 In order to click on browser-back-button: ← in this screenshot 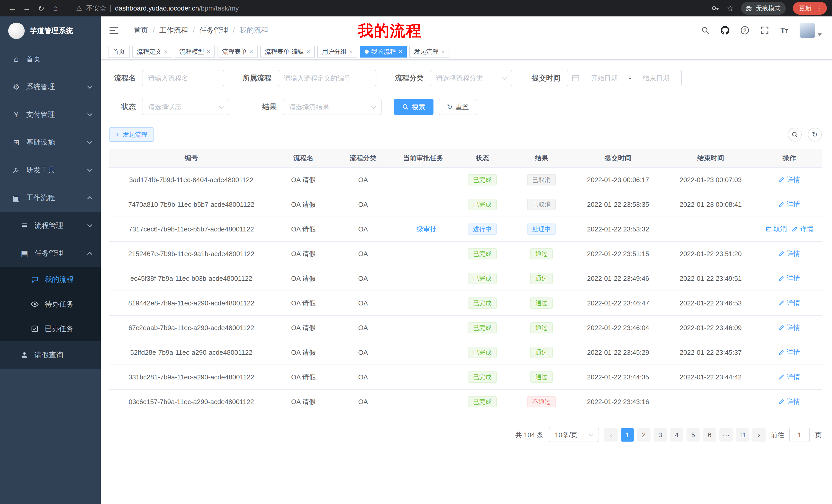, I will do `click(12, 8)`.